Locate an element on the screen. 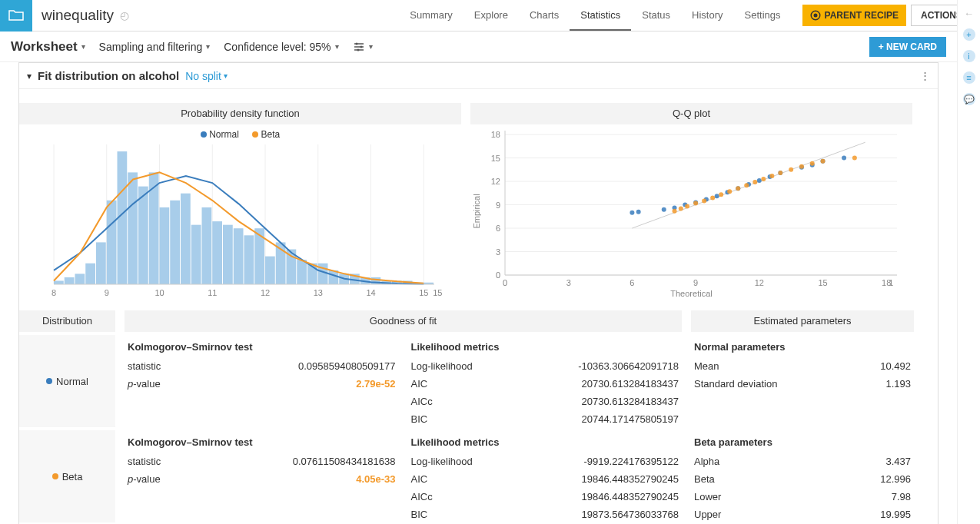  add-icon: + is located at coordinates (969, 35).